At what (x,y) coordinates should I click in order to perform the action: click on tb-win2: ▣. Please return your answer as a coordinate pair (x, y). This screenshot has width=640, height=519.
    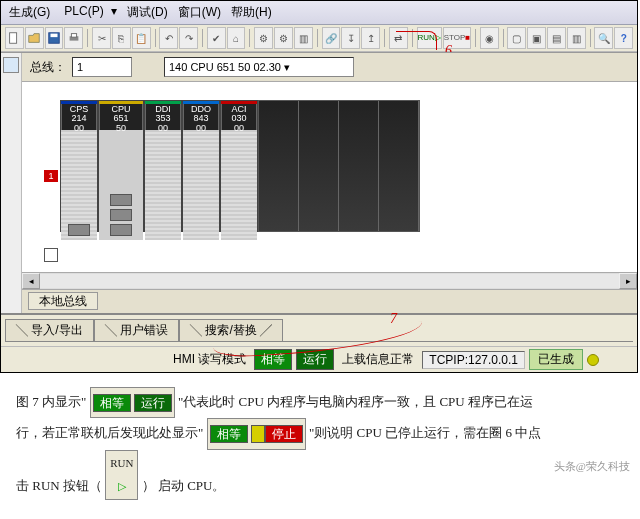
    Looking at the image, I should click on (536, 38).